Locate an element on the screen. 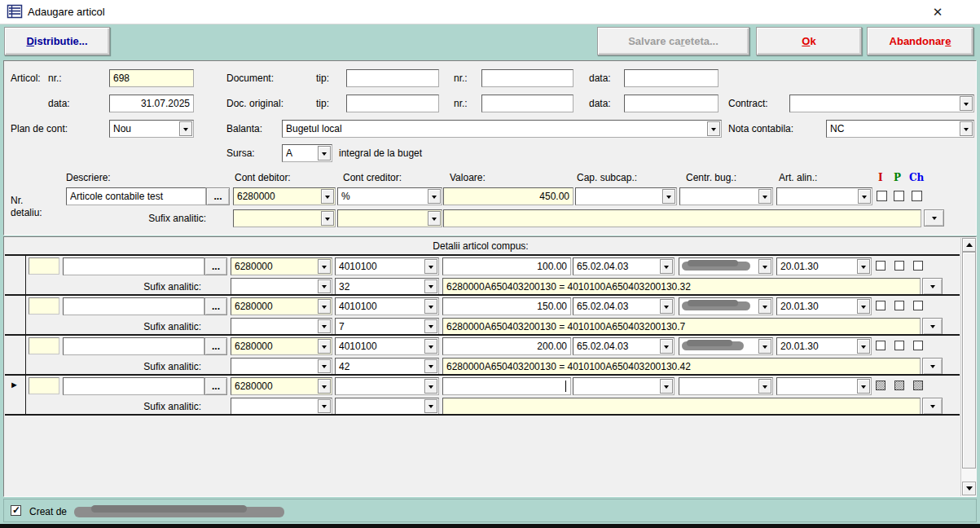 This screenshot has width=980, height=528. detail-art-alin-combo: 20.01.30 is located at coordinates (824, 266).